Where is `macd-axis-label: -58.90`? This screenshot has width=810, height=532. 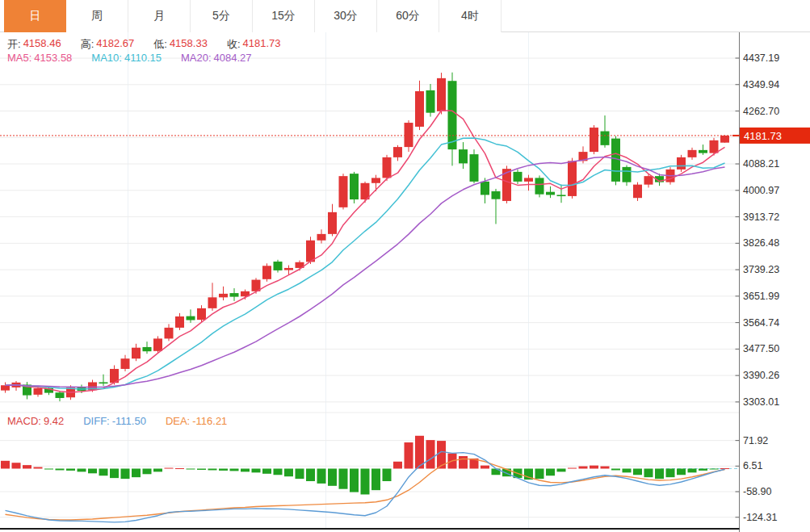
macd-axis-label: -58.90 is located at coordinates (758, 492).